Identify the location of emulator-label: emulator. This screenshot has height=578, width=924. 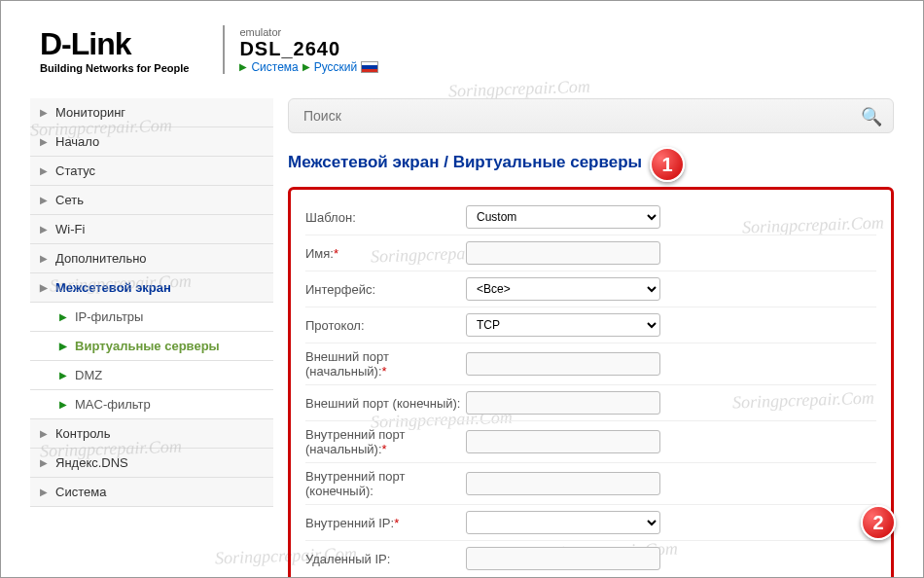
(309, 32).